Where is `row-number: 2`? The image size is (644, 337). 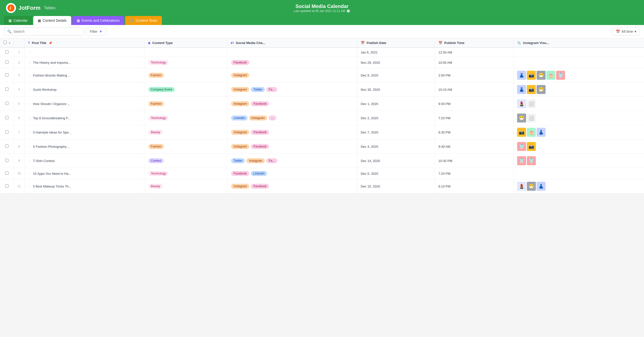 row-number: 2 is located at coordinates (19, 63).